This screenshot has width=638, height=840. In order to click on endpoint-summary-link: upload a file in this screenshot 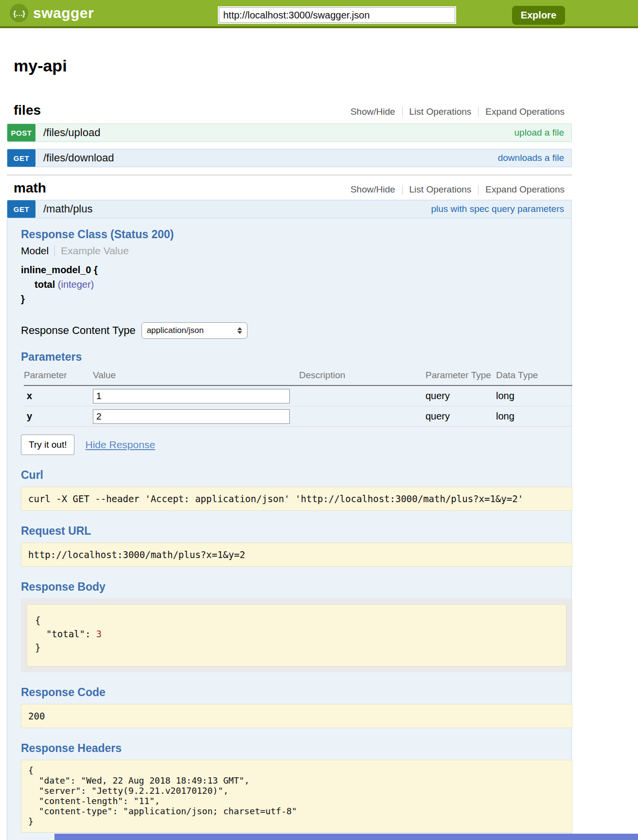, I will do `click(539, 133)`.